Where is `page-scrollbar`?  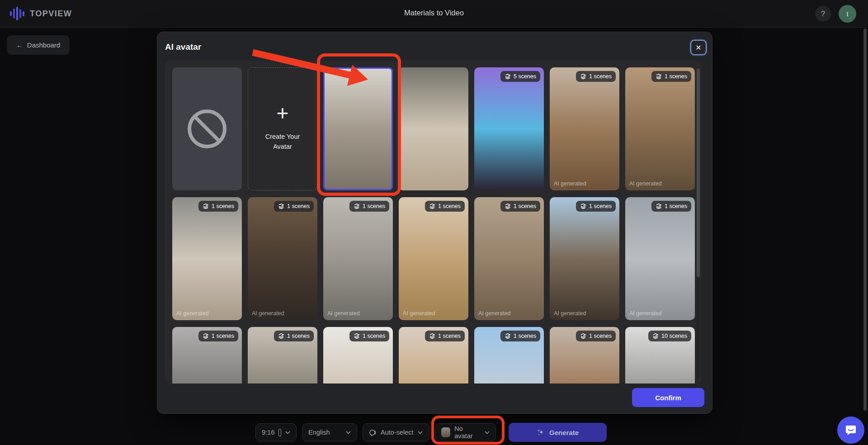 page-scrollbar is located at coordinates (865, 220).